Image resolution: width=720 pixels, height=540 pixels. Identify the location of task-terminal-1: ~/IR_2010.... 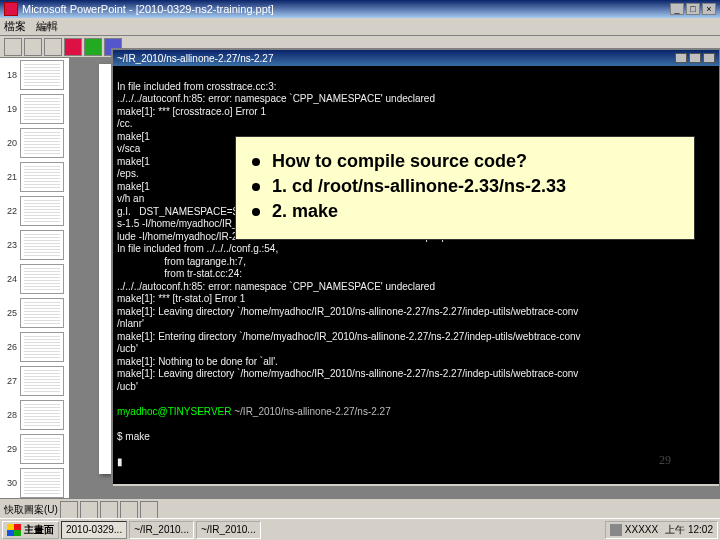
(162, 530).